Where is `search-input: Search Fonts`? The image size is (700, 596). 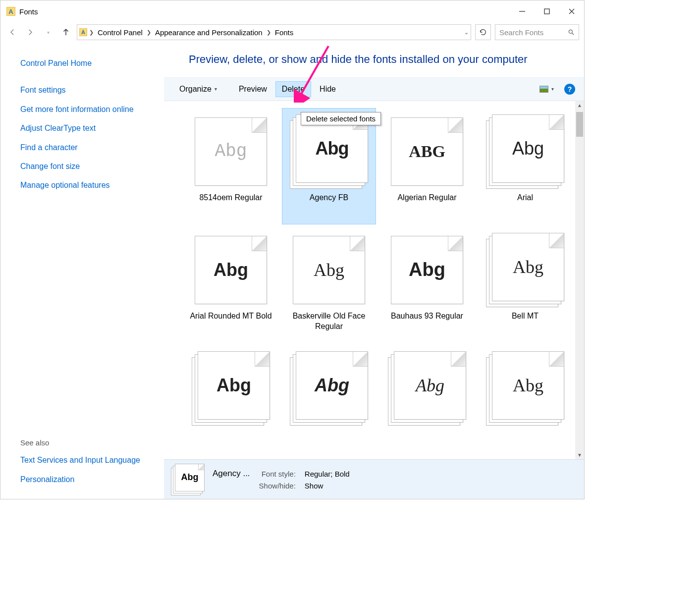 search-input: Search Fonts is located at coordinates (537, 32).